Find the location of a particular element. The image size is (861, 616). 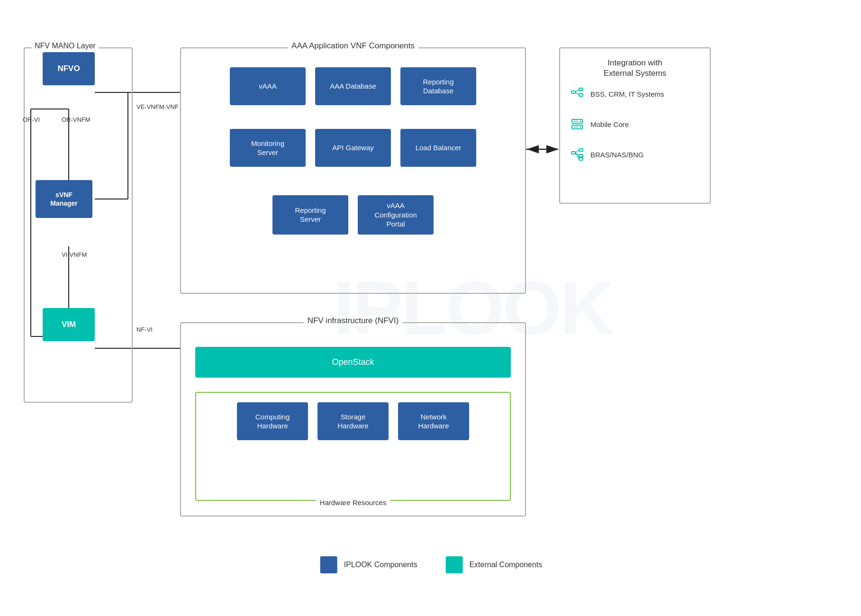

computing-hardware-block: ComputingHardware is located at coordinates (272, 421).